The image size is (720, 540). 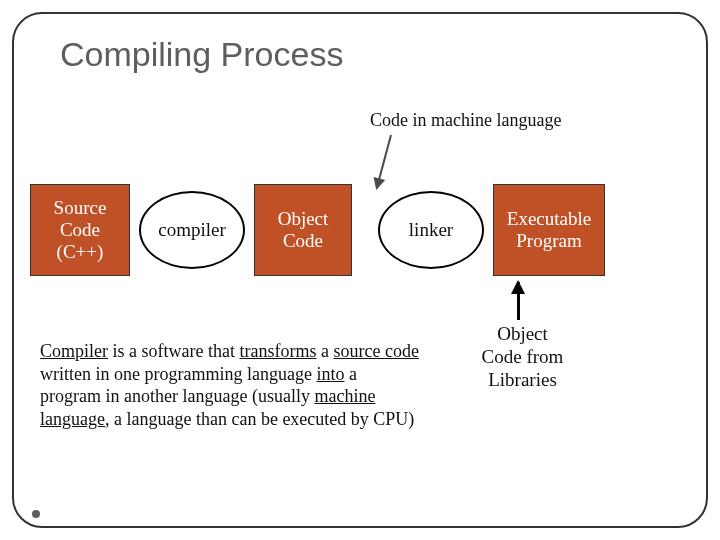 I want to click on executable-label: Executable Program, so click(x=549, y=230).